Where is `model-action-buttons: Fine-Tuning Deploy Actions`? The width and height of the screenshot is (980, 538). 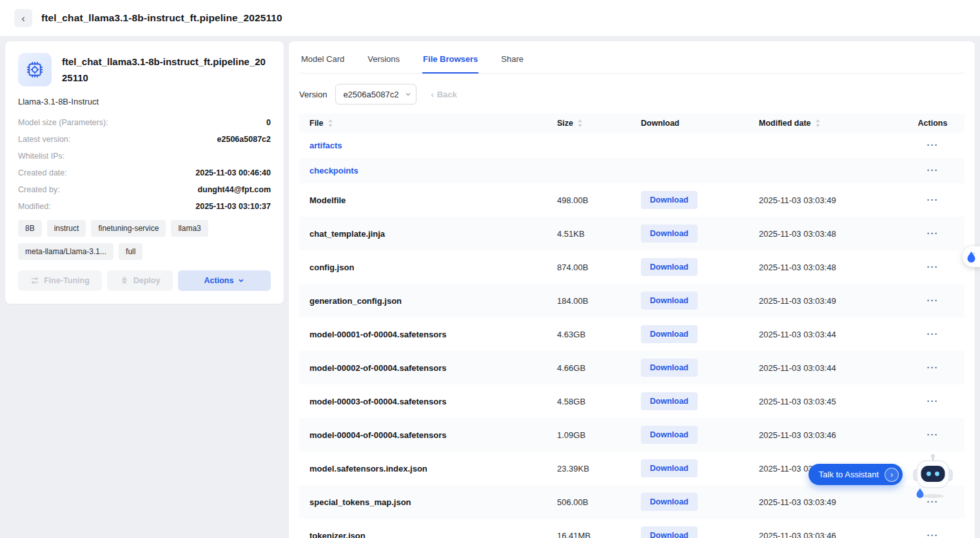 model-action-buttons: Fine-Tuning Deploy Actions is located at coordinates (144, 281).